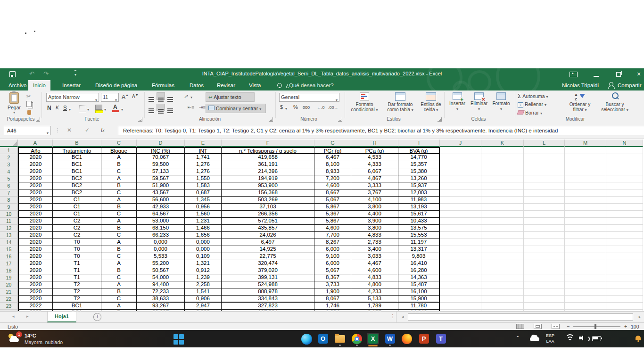  What do you see at coordinates (35, 236) in the screenshot?
I see `cell-A13: 2020` at bounding box center [35, 236].